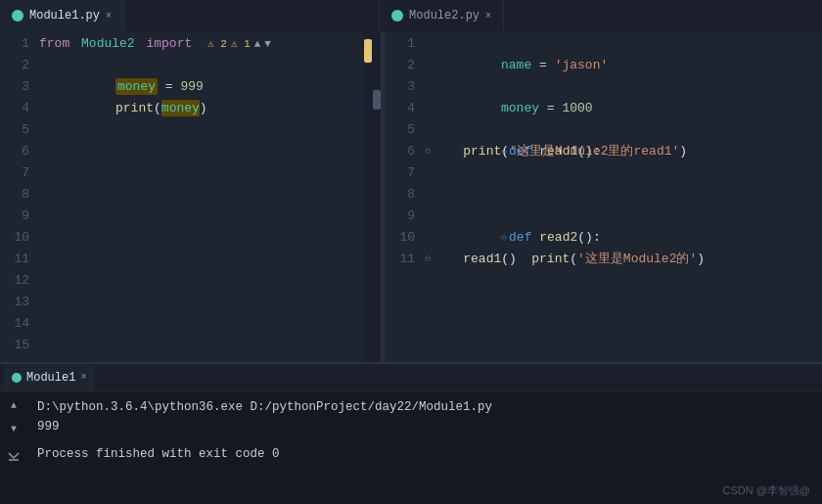 The width and height of the screenshot is (822, 504). What do you see at coordinates (425, 427) in the screenshot?
I see `output-value: 999` at bounding box center [425, 427].